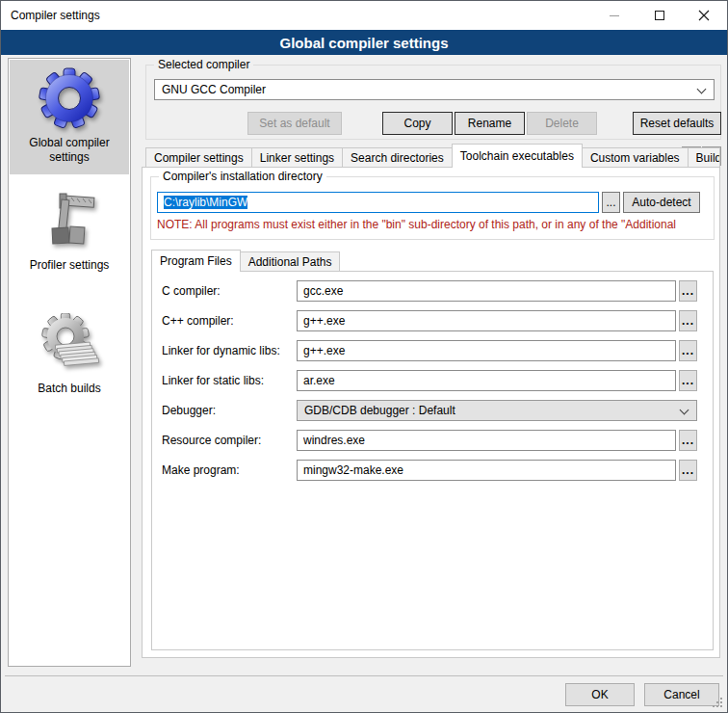  Describe the element at coordinates (704, 158) in the screenshot. I see `tab-build-options: Build options` at that location.